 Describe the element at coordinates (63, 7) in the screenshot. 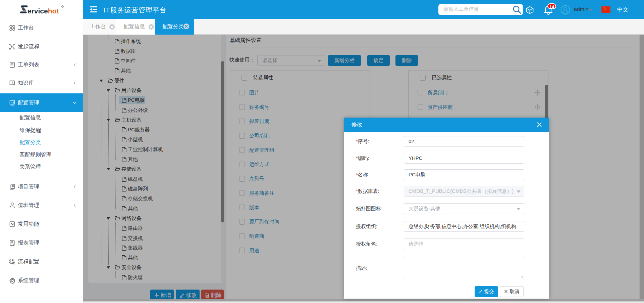

I see `svg-text: R` at that location.